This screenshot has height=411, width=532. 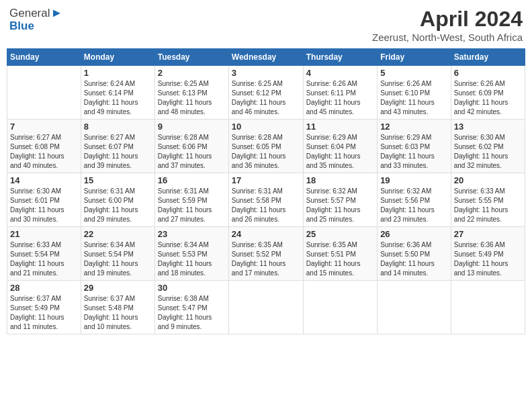 I want to click on calendar-cell: 25Sunrise: 6:35 AMSunset: 5:51 PMDayligh…, so click(x=340, y=254).